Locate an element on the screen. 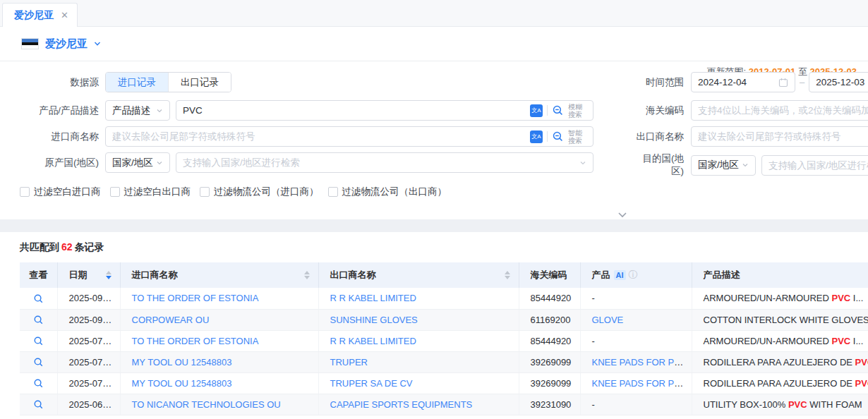 The height and width of the screenshot is (419, 868). origin-select: 国家/地区 is located at coordinates (138, 162).